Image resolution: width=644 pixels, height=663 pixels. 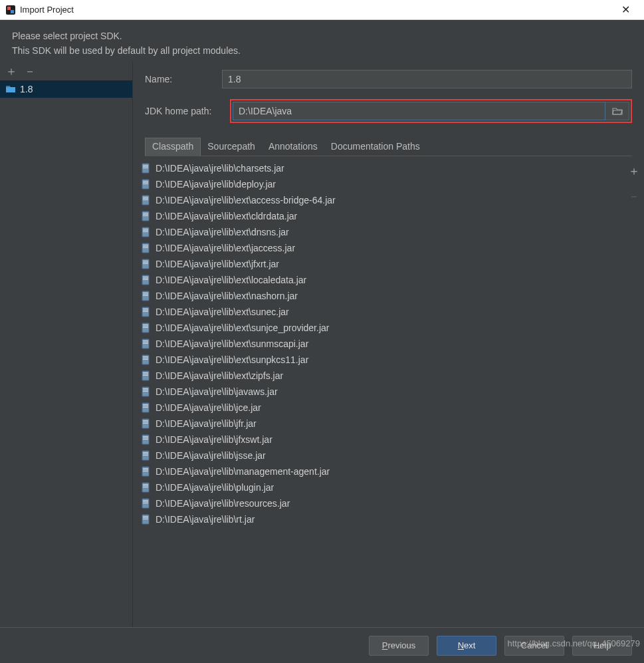 I want to click on list-item: D:\IDEA\java\jre\lib\ext\access-bridge-6…, so click(x=380, y=200).